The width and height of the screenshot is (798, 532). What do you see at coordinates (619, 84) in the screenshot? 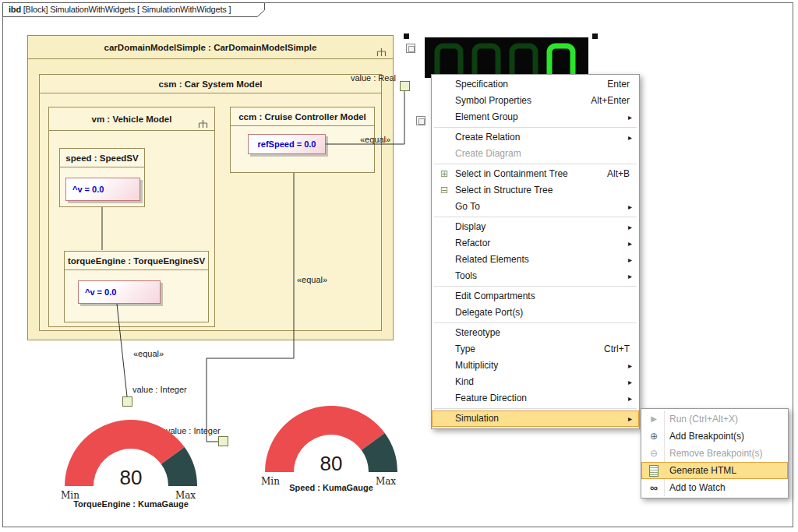
I see `menu-shortcut: Enter` at bounding box center [619, 84].